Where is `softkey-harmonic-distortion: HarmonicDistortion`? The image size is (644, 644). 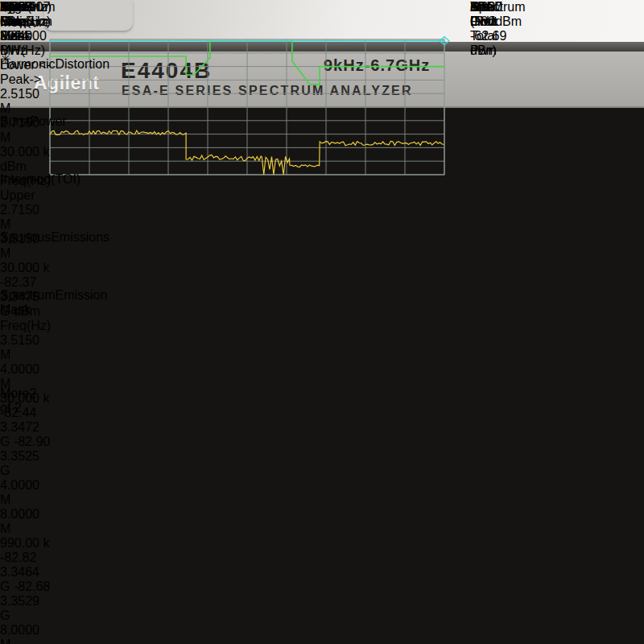 softkey-harmonic-distortion: HarmonicDistortion is located at coordinates (55, 84).